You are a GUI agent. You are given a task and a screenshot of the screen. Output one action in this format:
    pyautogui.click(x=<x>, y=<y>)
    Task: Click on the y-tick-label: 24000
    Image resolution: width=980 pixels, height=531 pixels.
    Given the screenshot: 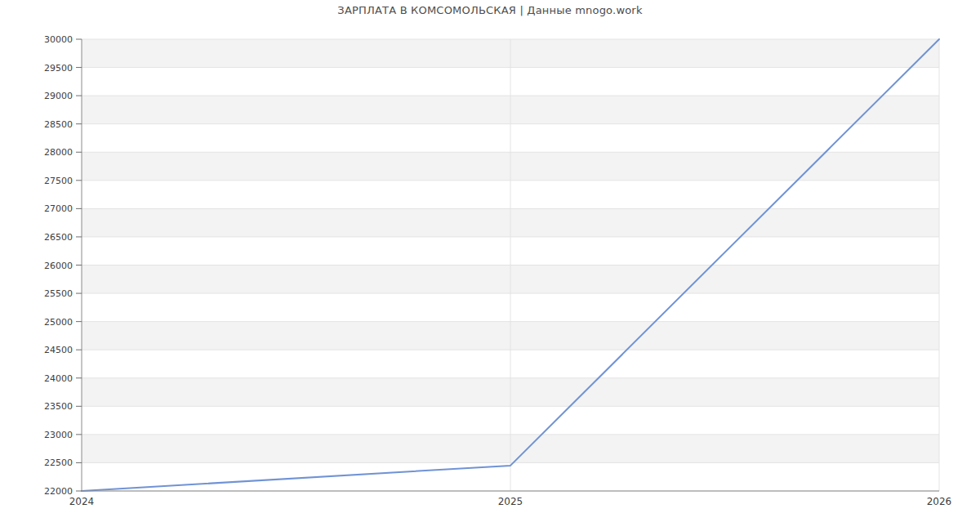 What is the action you would take?
    pyautogui.click(x=59, y=379)
    